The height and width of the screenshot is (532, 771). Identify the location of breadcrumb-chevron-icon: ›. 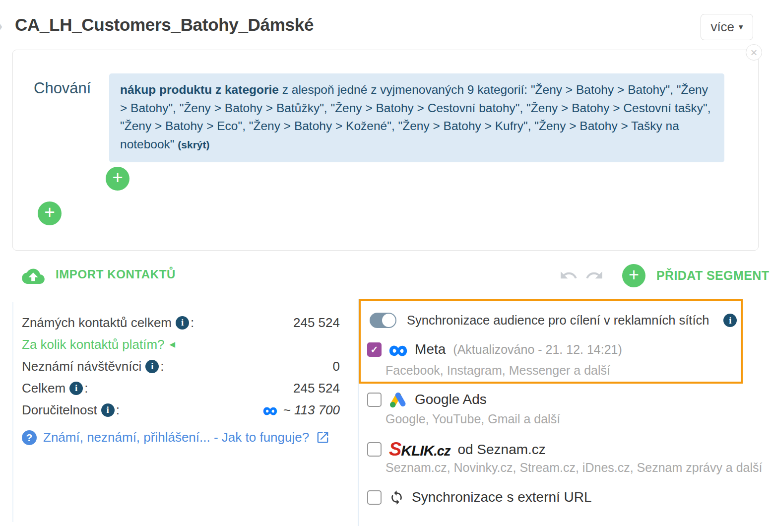
(1, 25).